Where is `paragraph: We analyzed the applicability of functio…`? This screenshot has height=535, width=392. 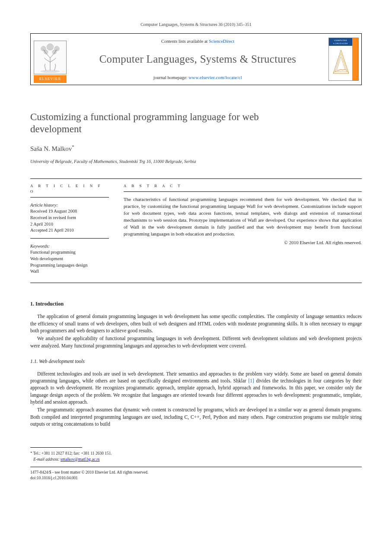 paragraph: We analyzed the applicability of functio… is located at coordinates (196, 342).